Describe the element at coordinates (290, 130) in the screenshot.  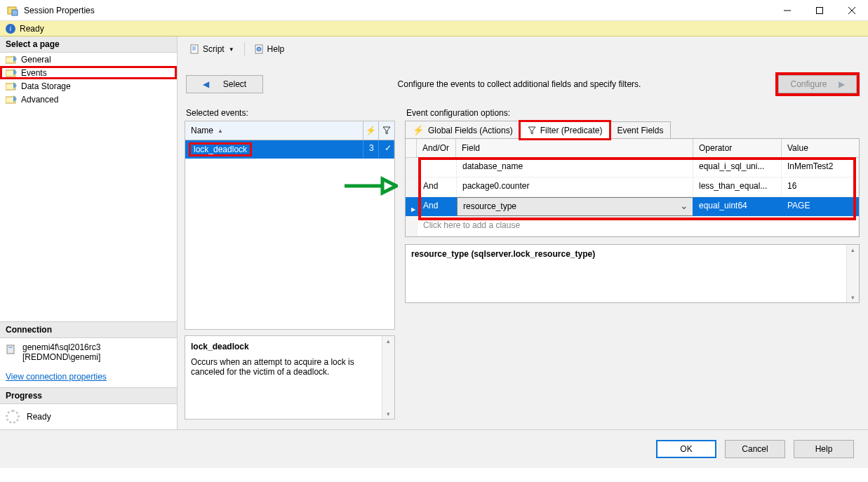
I see `grid-header: Name ▲ ⚡` at that location.